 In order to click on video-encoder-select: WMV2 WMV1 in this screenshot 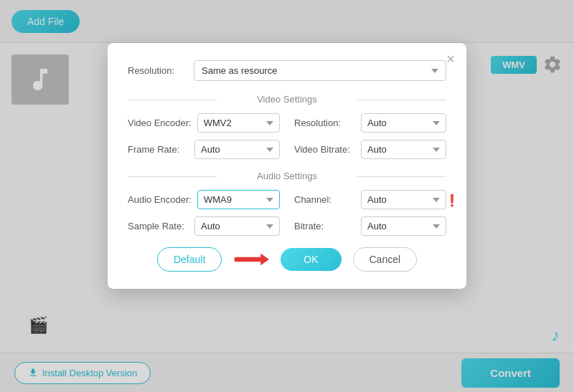, I will do `click(238, 123)`.